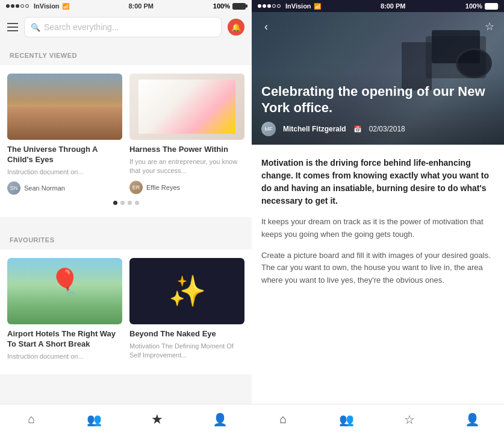  I want to click on card-airport-image, so click(65, 291).